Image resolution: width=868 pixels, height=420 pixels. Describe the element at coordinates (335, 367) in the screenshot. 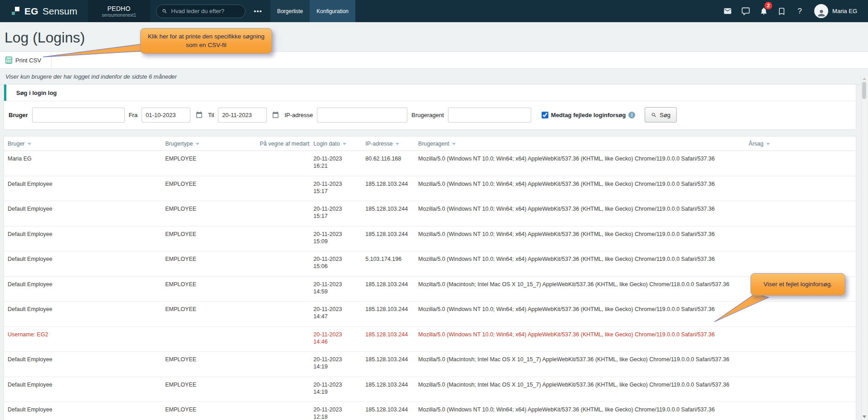

I see `login-time: 14:19` at that location.